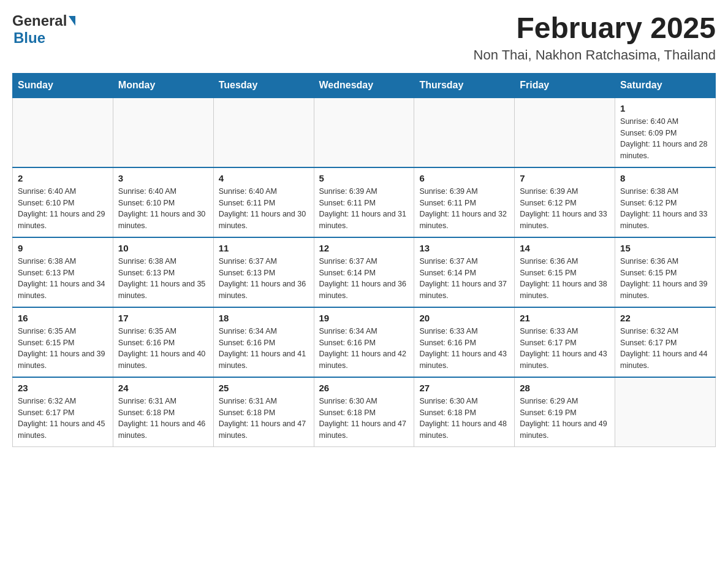 The image size is (728, 563). What do you see at coordinates (665, 318) in the screenshot?
I see `day-number: 22` at bounding box center [665, 318].